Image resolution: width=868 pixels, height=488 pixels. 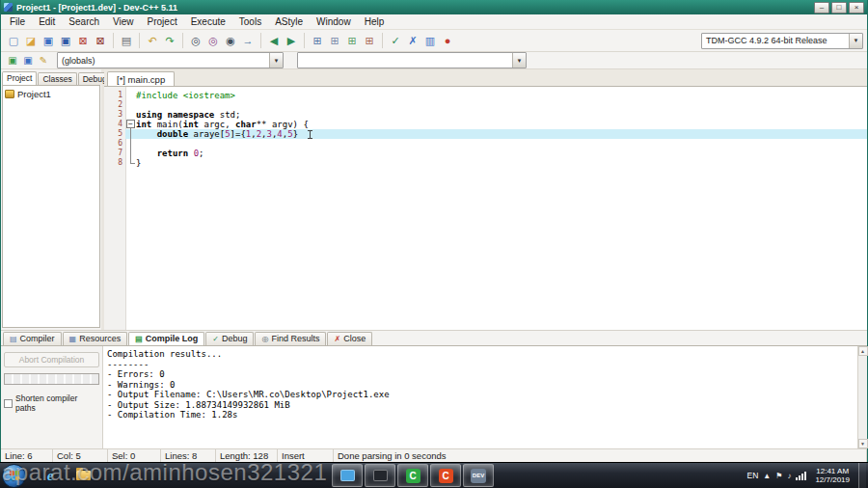 I want to click on line-number: 3, so click(x=115, y=115).